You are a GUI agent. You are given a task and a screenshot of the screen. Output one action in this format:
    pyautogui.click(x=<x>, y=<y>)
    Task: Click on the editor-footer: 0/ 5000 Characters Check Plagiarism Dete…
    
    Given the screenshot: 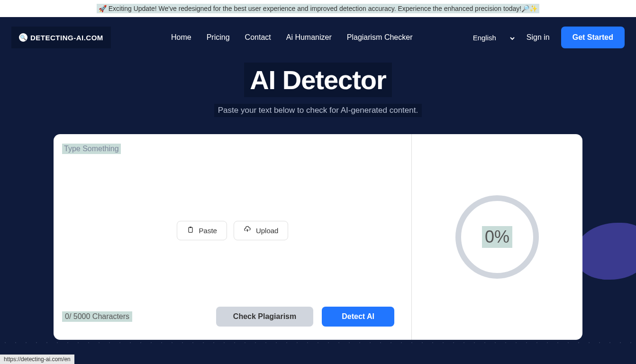 What is the action you would take?
    pyautogui.click(x=232, y=317)
    